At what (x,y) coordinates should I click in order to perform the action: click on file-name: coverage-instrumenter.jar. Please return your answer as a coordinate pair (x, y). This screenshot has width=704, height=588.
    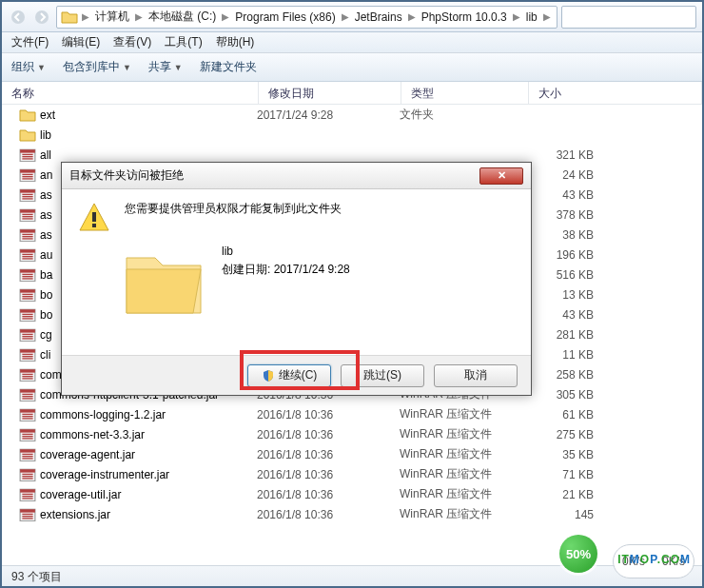
    Looking at the image, I should click on (148, 475).